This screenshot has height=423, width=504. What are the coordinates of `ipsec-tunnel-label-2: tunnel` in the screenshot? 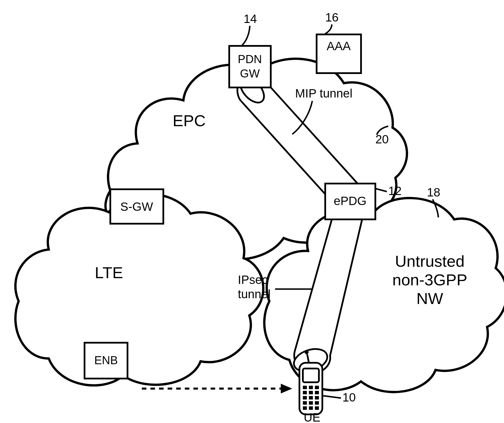 It's located at (254, 294).